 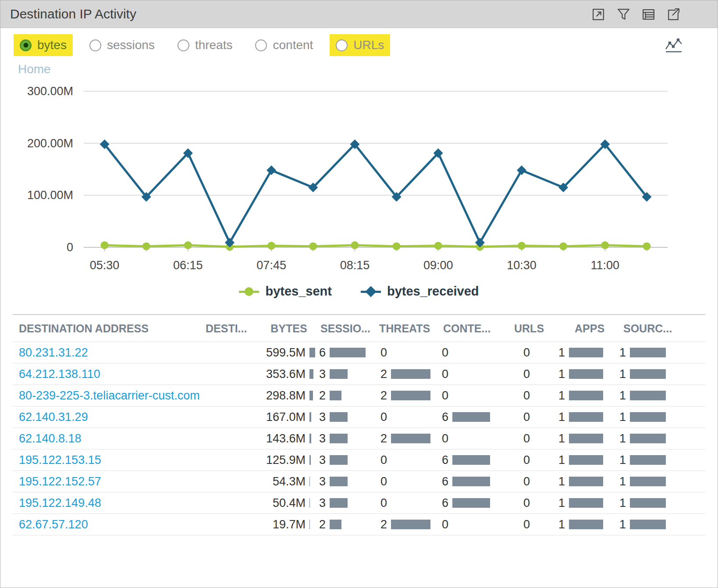 What do you see at coordinates (284, 353) in the screenshot?
I see `cell-value: 599.5M` at bounding box center [284, 353].